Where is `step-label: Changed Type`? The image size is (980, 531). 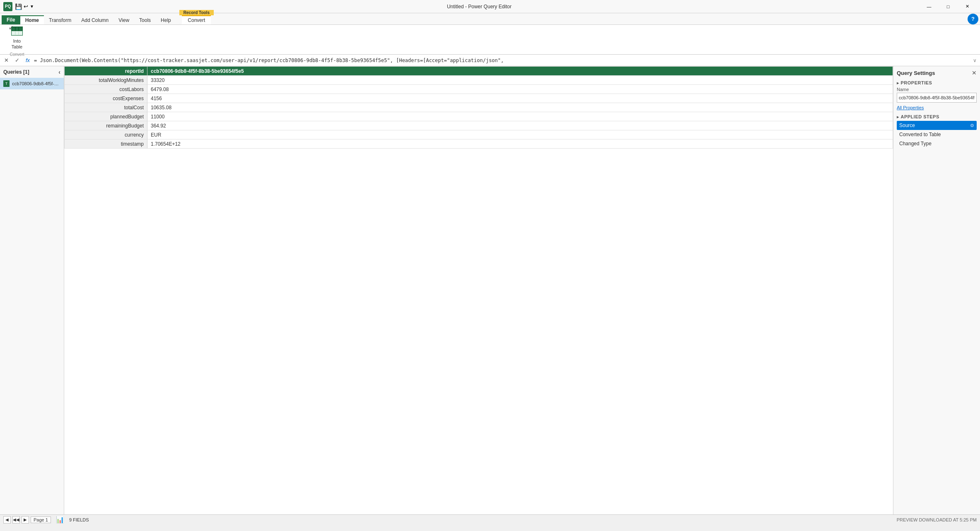
step-label: Changed Type is located at coordinates (915, 144).